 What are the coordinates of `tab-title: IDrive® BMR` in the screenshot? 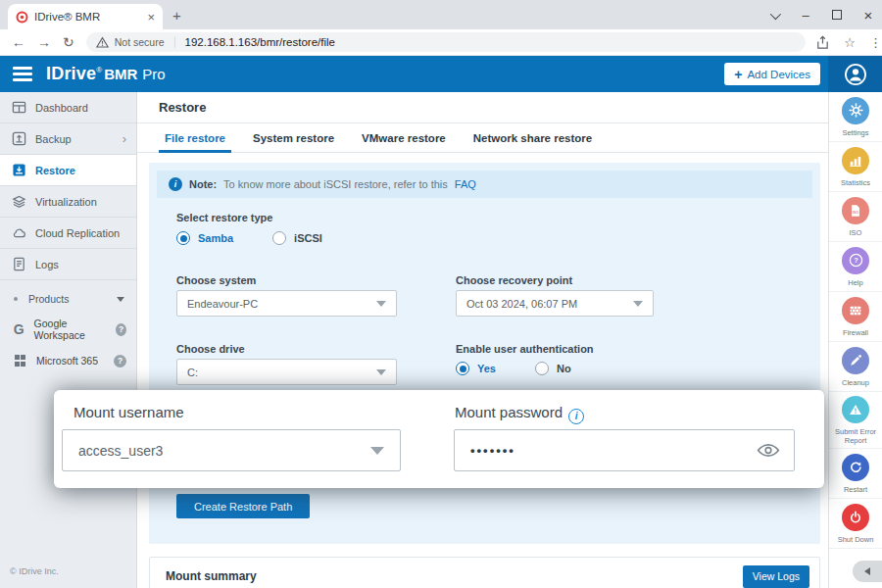 It's located at (88, 17).